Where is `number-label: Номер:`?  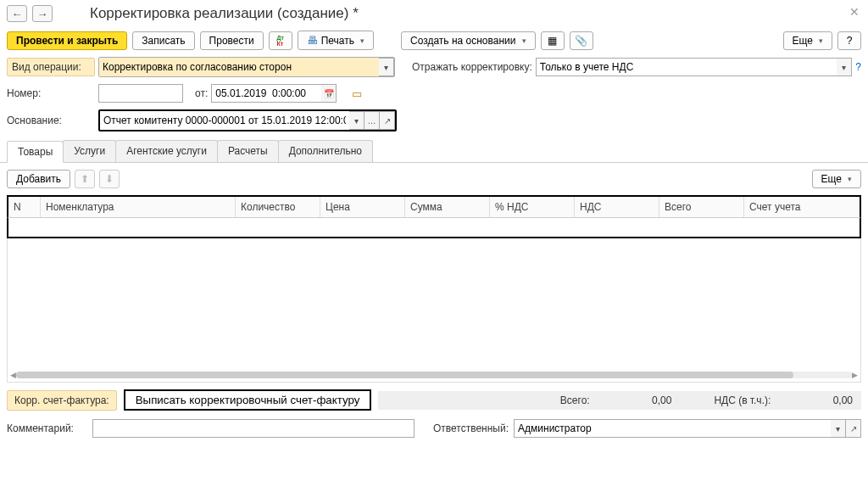
number-label: Номер: is located at coordinates (51, 93).